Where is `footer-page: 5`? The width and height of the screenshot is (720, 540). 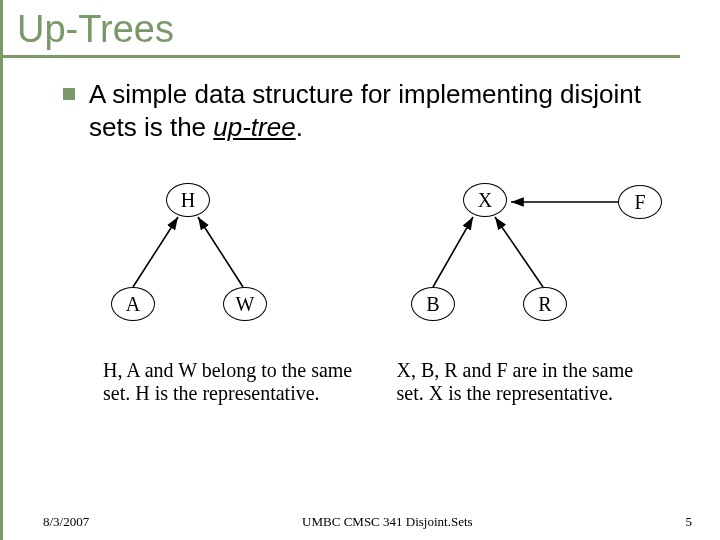
footer-page: 5 is located at coordinates (688, 522).